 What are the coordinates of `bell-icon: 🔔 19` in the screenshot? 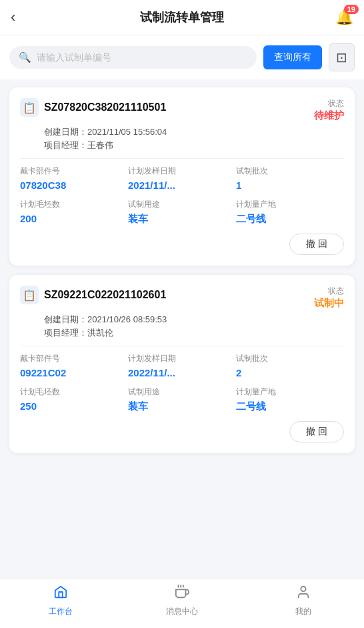 It's located at (344, 17).